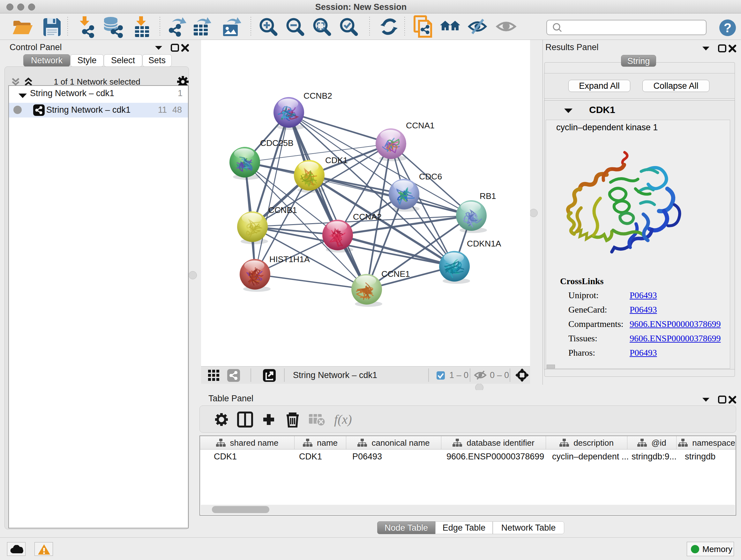 This screenshot has width=741, height=560. I want to click on svg-text: f(x), so click(343, 420).